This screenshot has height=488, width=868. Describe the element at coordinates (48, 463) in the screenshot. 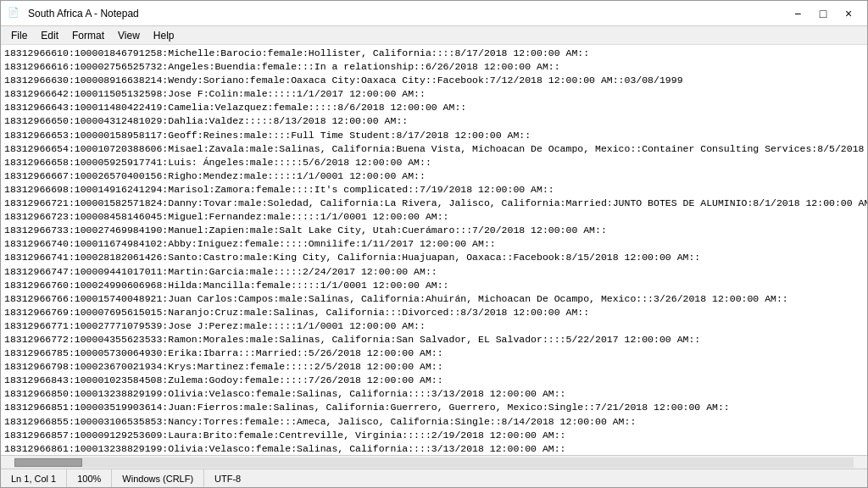

I see `scroll-thumb` at that location.